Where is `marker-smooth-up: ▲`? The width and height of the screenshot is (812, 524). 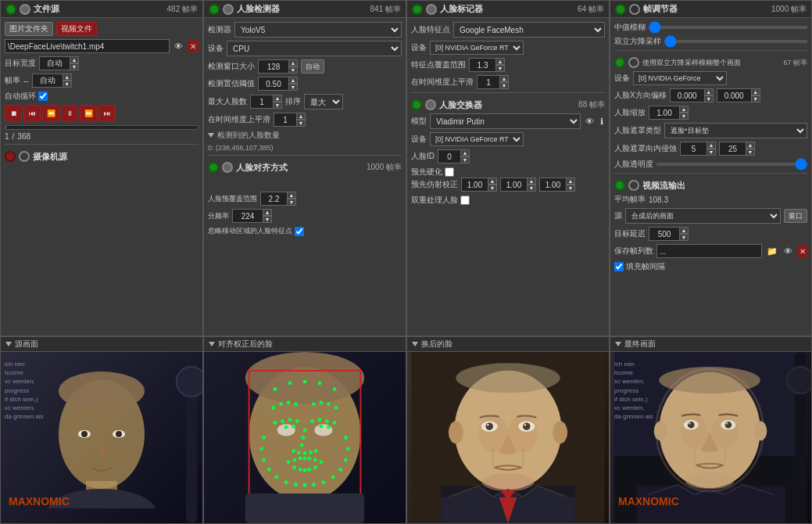 marker-smooth-up: ▲ is located at coordinates (504, 78).